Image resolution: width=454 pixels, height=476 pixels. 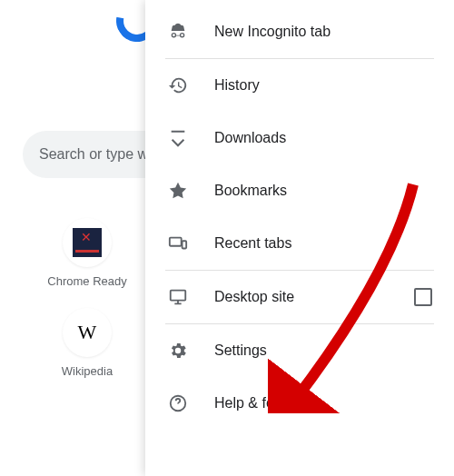 I want to click on search-placeholder: Search or type w, so click(x=94, y=154).